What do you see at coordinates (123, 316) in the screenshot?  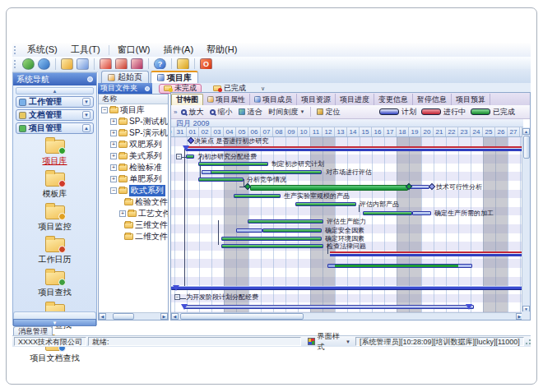 I see `tree-hscroll-thumb` at bounding box center [123, 316].